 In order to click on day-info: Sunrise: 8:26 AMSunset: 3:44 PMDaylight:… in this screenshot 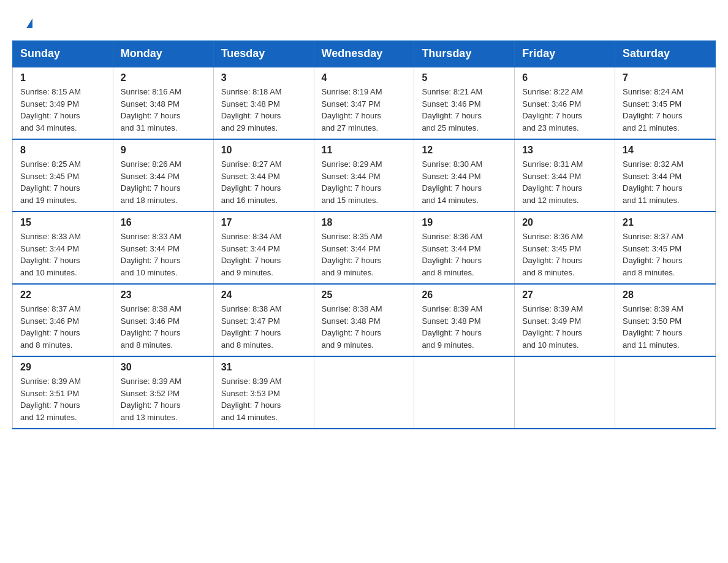, I will do `click(163, 182)`.